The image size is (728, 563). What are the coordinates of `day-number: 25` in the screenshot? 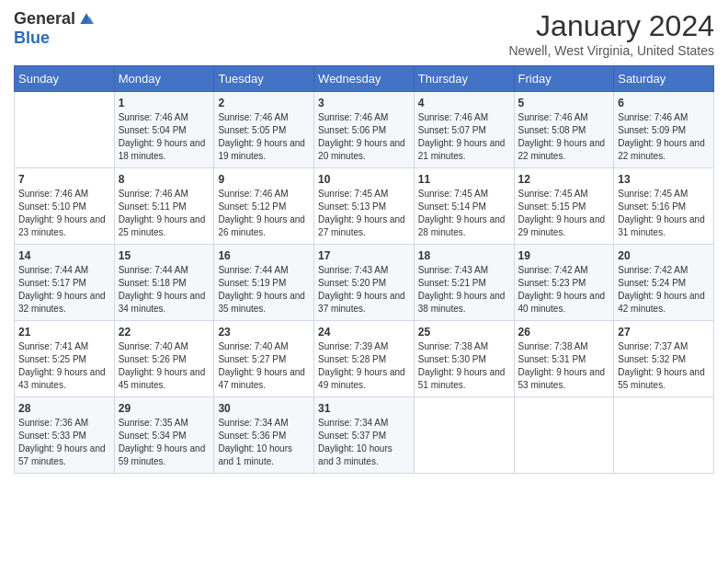 It's located at (464, 332).